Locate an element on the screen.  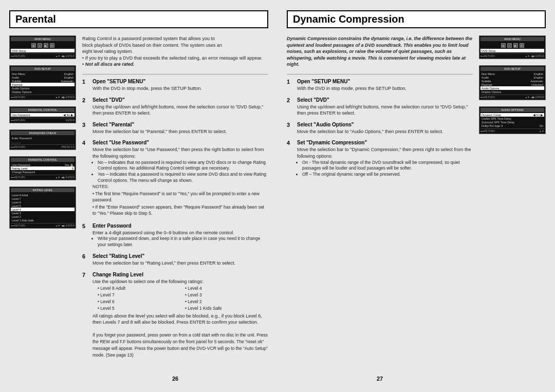
right-page-title: Dynamic Compression is located at coordinates (416, 20).